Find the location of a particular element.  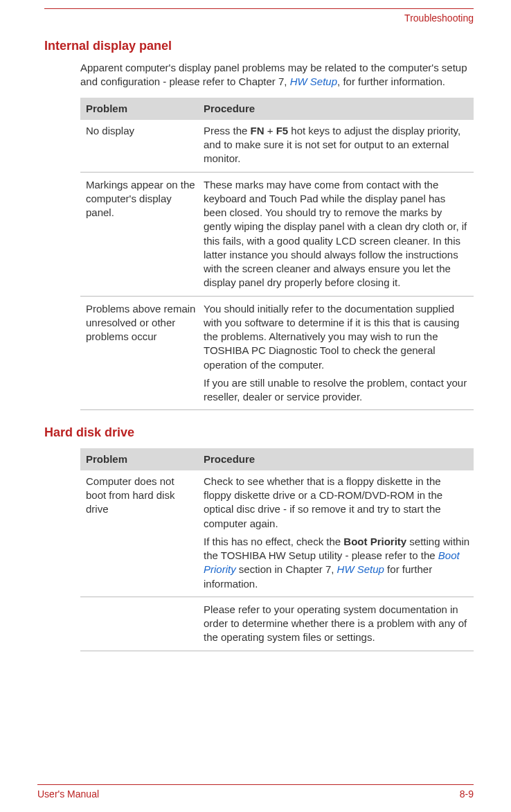

footer-right: 8-9 is located at coordinates (467, 794).